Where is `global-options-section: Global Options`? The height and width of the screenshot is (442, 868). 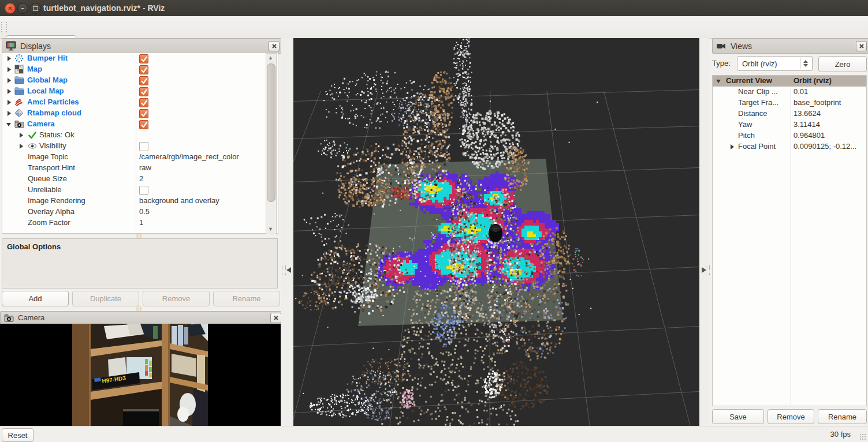 global-options-section: Global Options is located at coordinates (140, 263).